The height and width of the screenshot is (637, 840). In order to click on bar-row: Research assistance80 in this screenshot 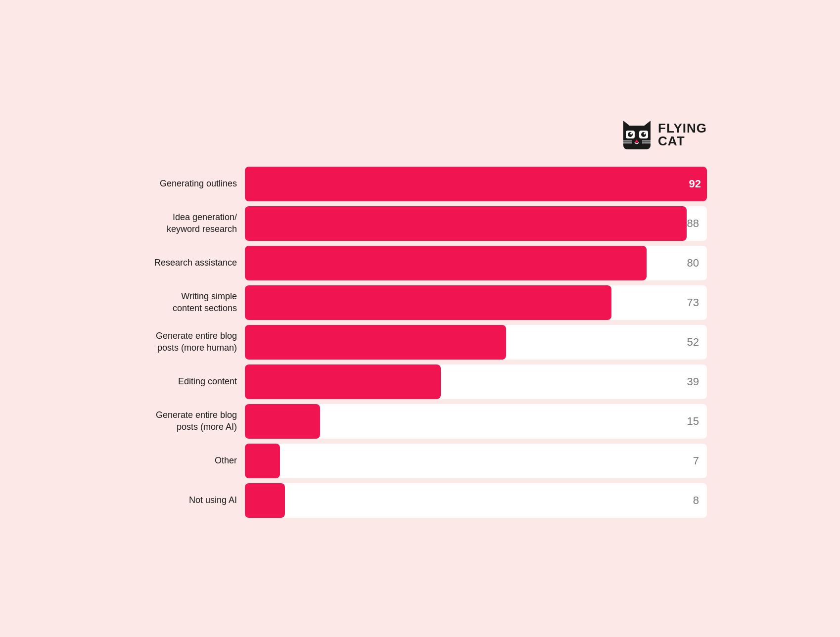, I will do `click(418, 263)`.